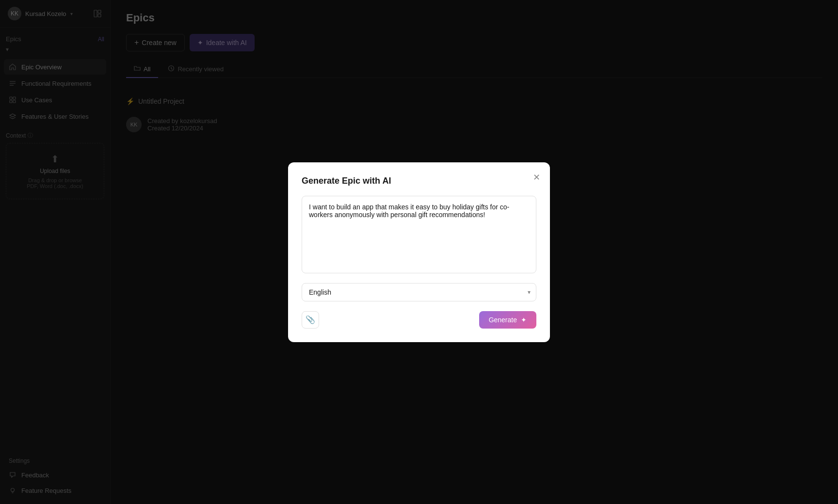 Image resolution: width=838 pixels, height=504 pixels. Describe the element at coordinates (508, 320) in the screenshot. I see `generate-button: Generate ✦` at that location.